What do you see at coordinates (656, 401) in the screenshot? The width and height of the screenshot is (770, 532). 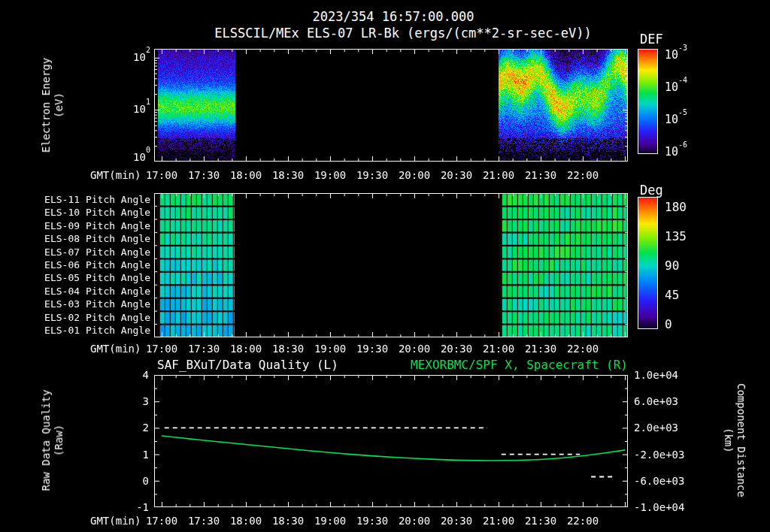 I see `right-ytick: 6.0e+03` at bounding box center [656, 401].